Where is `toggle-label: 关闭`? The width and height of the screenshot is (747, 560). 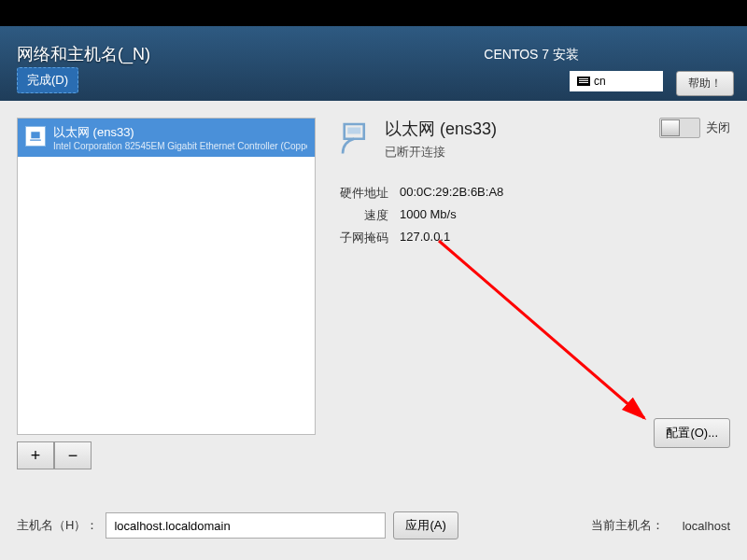
toggle-label: 关闭 is located at coordinates (718, 128).